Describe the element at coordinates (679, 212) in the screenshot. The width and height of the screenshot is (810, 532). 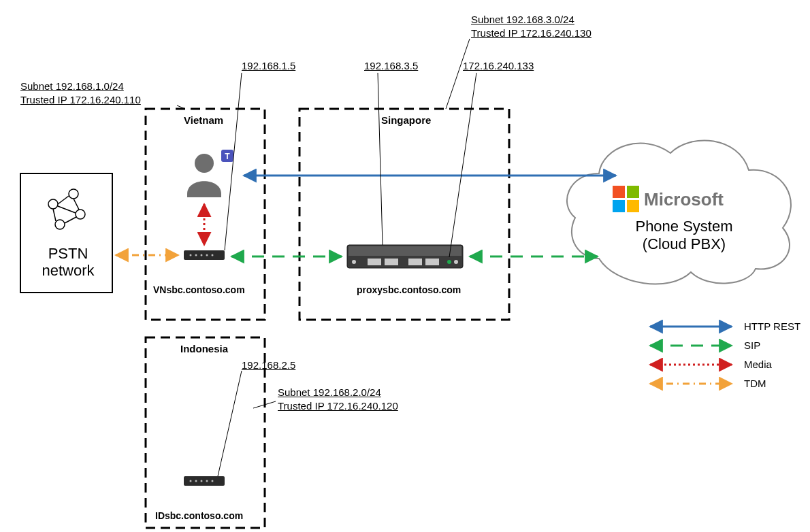
I see `cloud-icon` at that location.